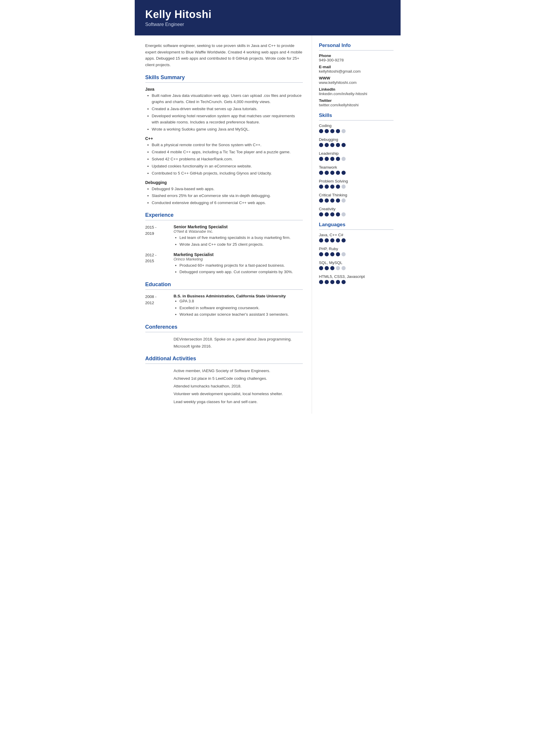 The width and height of the screenshot is (535, 756). I want to click on languages-title: Languages, so click(356, 225).